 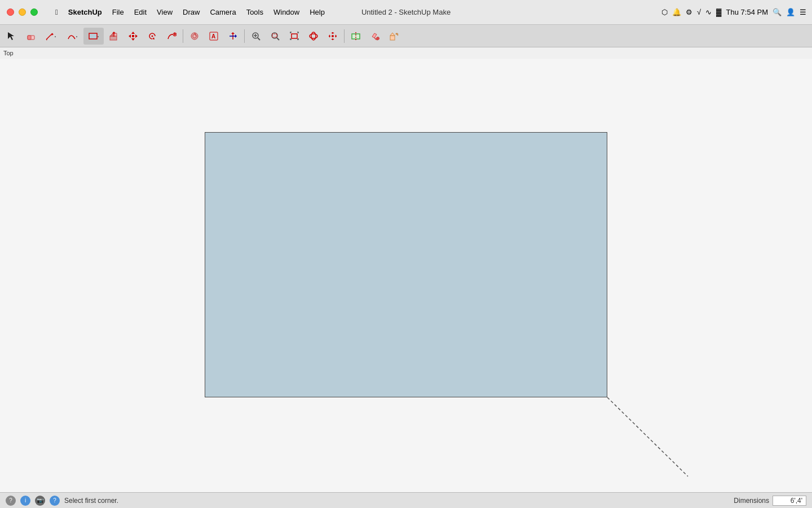 What do you see at coordinates (85, 12) in the screenshot?
I see `menu-sketchup: SketchUp` at bounding box center [85, 12].